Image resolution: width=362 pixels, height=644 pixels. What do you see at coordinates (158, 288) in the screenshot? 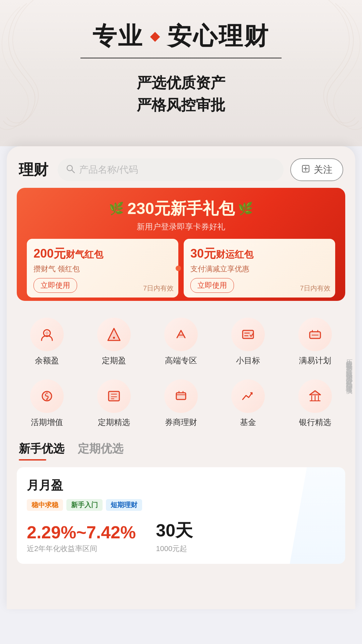
I see `banner-card1-validity: 7日内有效` at bounding box center [158, 288].